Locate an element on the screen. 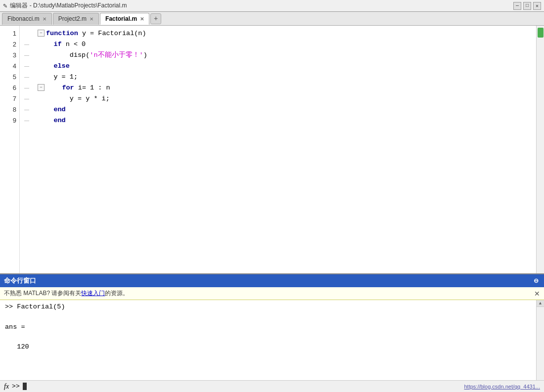 Image resolution: width=544 pixels, height=392 pixels. line-num-5: 5 is located at coordinates (10, 77).